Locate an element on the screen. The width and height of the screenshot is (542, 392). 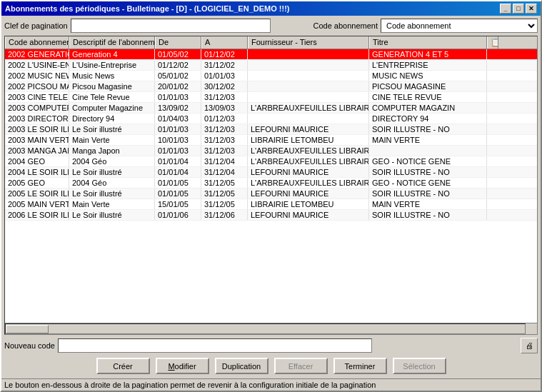
table-cell: 2003 MAIN VERTE is located at coordinates (37, 140).